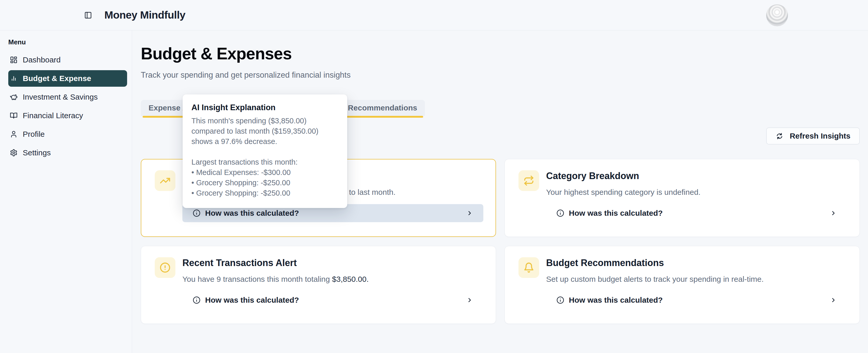 This screenshot has width=868, height=353. What do you see at coordinates (13, 153) in the screenshot?
I see `gear-icon` at bounding box center [13, 153].